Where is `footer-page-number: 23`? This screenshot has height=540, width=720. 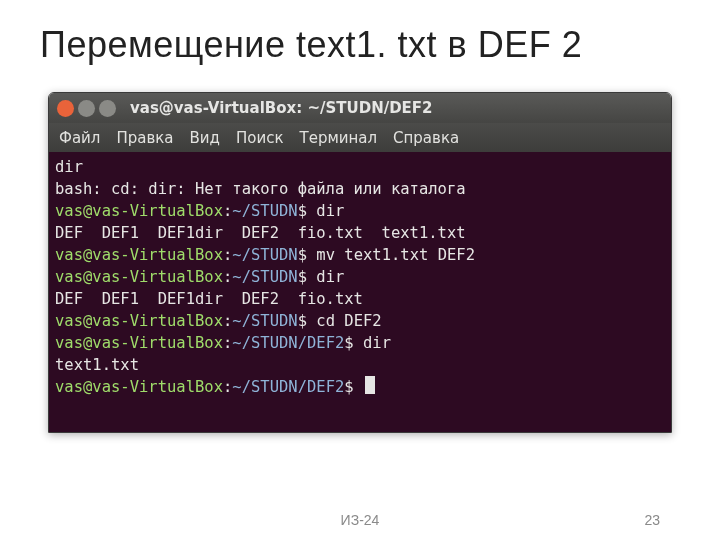
footer-page-number: 23 is located at coordinates (652, 520).